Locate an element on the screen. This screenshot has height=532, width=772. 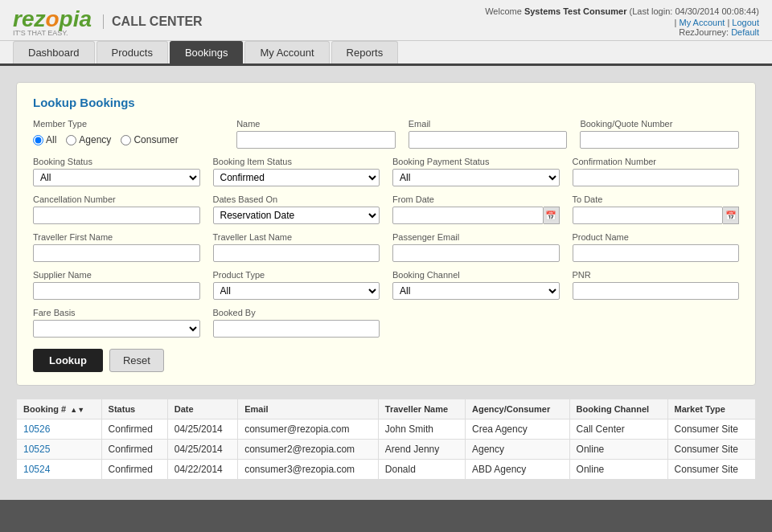
tab-bookings: Bookings is located at coordinates (206, 52).